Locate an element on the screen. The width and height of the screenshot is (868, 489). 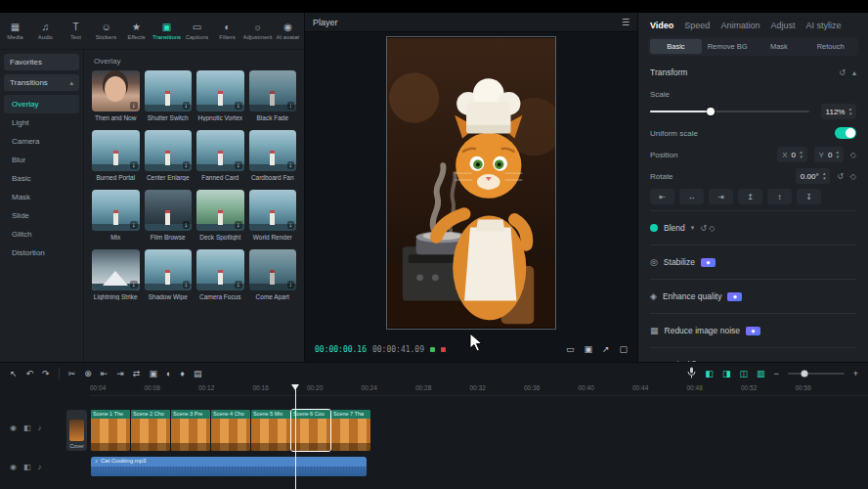
toolbar-item-audio: ♫ Audio is located at coordinates (45, 31).